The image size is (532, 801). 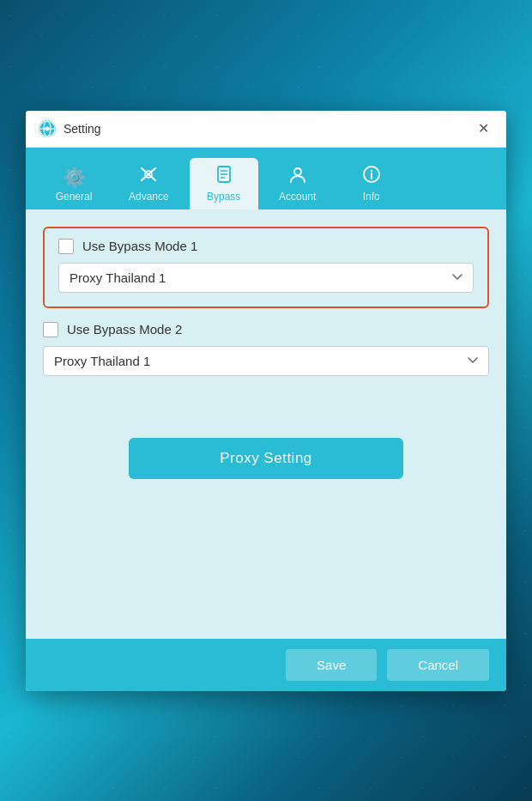 What do you see at coordinates (70, 129) in the screenshot?
I see `title-bar-left: Setting` at bounding box center [70, 129].